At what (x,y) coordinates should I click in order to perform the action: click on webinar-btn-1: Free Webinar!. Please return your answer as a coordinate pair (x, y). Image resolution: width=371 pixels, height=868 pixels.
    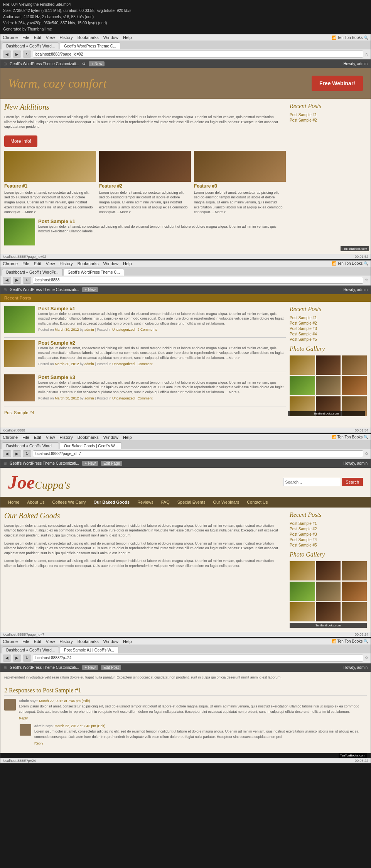
    Looking at the image, I should click on (337, 83).